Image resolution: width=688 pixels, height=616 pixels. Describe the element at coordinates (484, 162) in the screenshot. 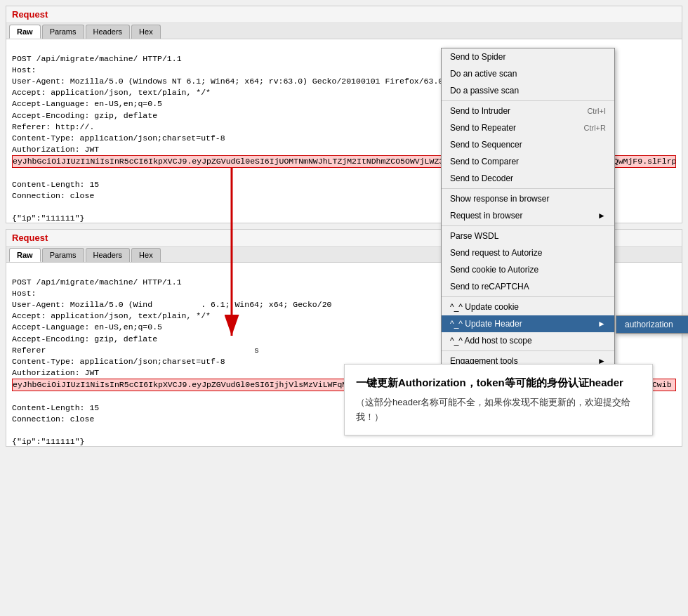

I see `menu-label-comparer: Send to Comparer` at that location.